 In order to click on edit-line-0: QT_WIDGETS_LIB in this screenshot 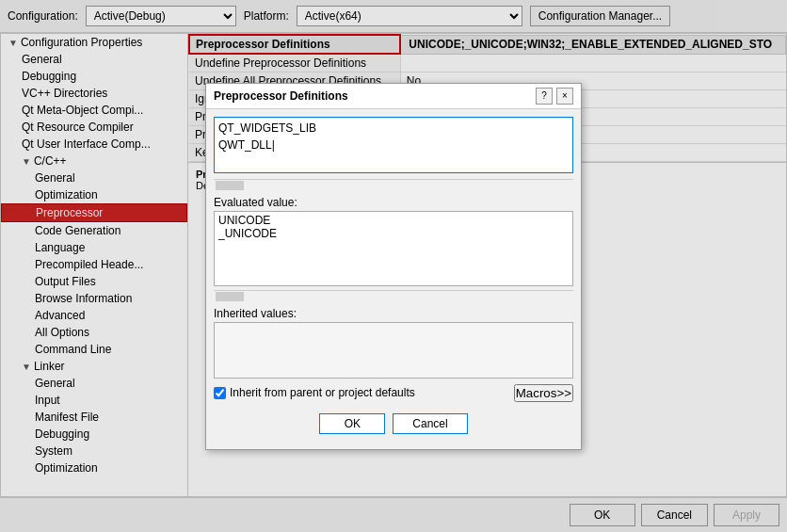, I will do `click(394, 128)`.